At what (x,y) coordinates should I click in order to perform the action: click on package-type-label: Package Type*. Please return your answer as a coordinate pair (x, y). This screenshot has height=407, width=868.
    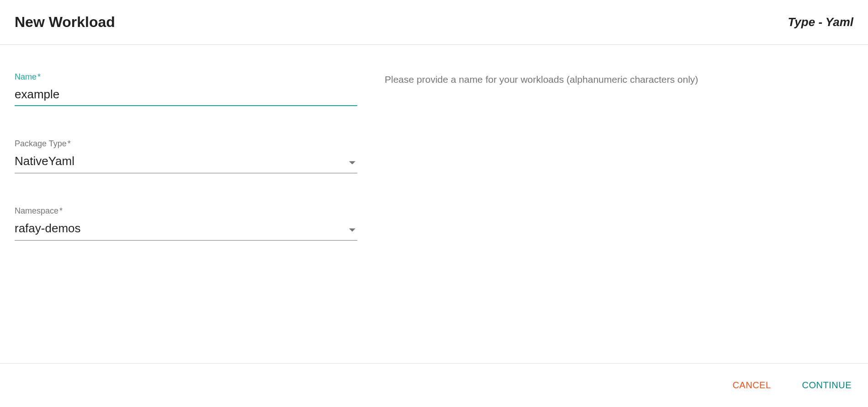
    Looking at the image, I should click on (186, 144).